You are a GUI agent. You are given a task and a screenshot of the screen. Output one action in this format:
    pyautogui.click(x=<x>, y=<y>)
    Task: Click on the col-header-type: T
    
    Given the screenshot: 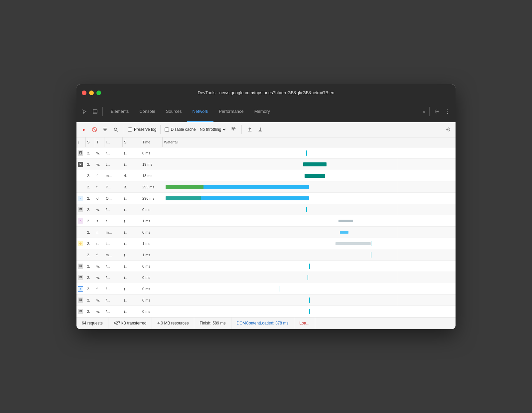 What is the action you would take?
    pyautogui.click(x=100, y=142)
    